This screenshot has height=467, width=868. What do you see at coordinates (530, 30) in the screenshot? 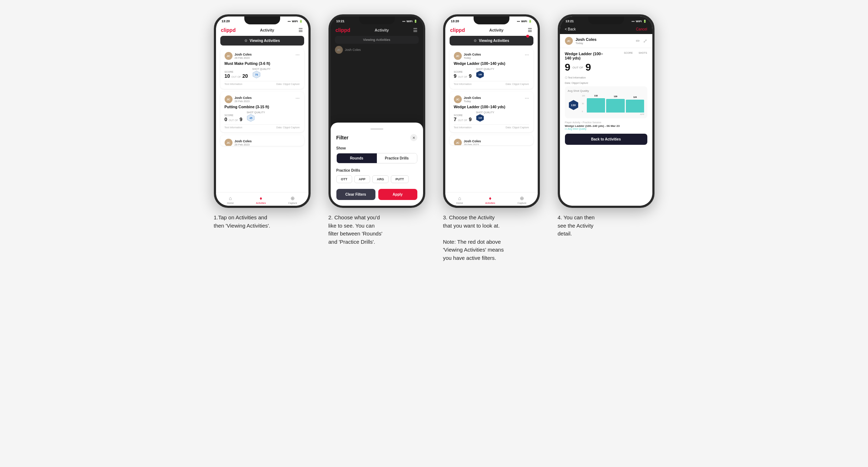
I see `hamburger-3: ☰` at bounding box center [530, 30].